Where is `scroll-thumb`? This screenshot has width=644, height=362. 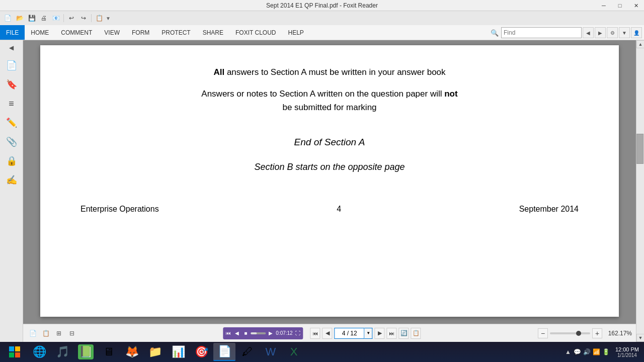
scroll-thumb is located at coordinates (640, 149).